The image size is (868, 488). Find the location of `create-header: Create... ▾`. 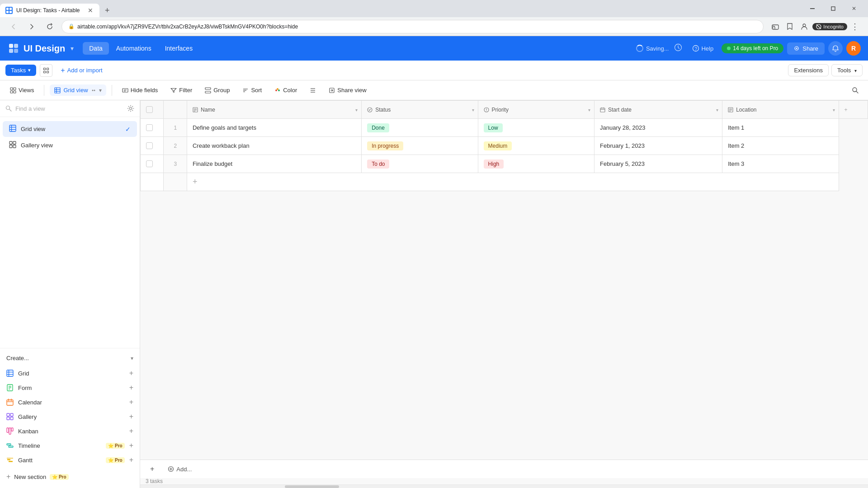

create-header: Create... ▾ is located at coordinates (70, 358).